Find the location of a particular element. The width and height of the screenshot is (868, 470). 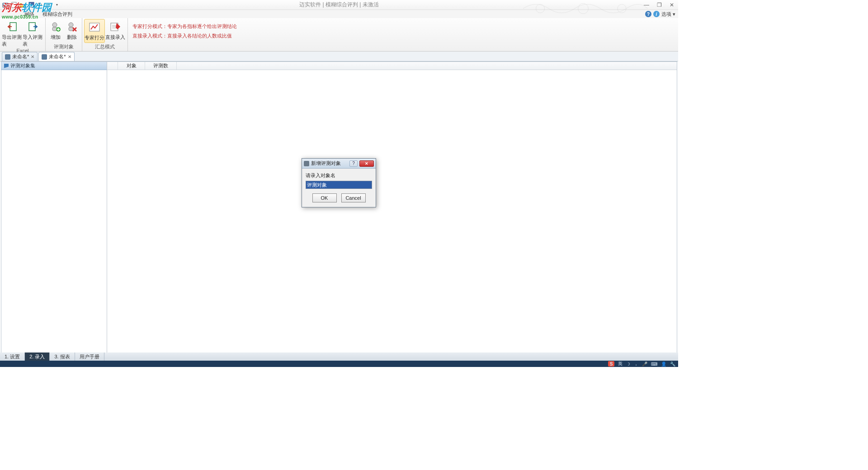

ime-wrench-icon: 🔧 is located at coordinates (673, 364).